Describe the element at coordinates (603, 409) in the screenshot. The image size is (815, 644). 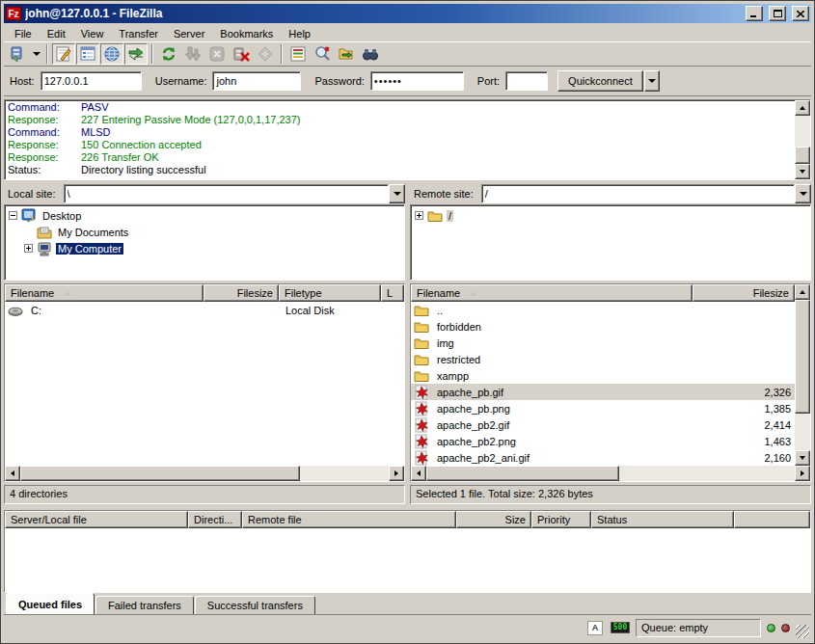
I see `file-row: apache_pb.png1,385` at that location.